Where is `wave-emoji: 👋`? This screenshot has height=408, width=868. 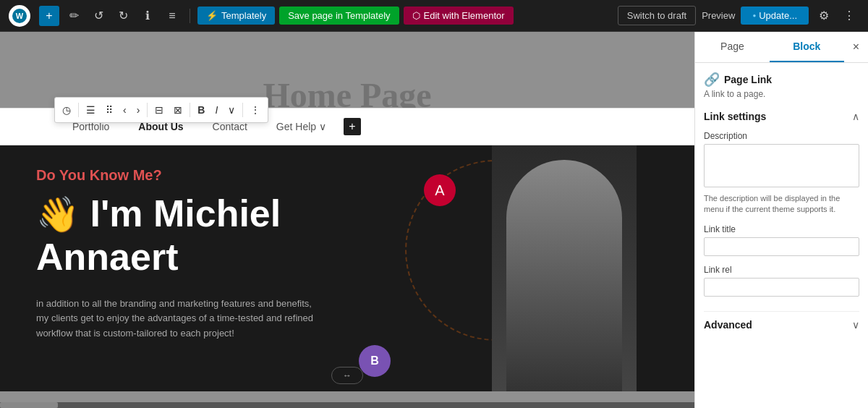 wave-emoji: 👋 is located at coordinates (58, 214).